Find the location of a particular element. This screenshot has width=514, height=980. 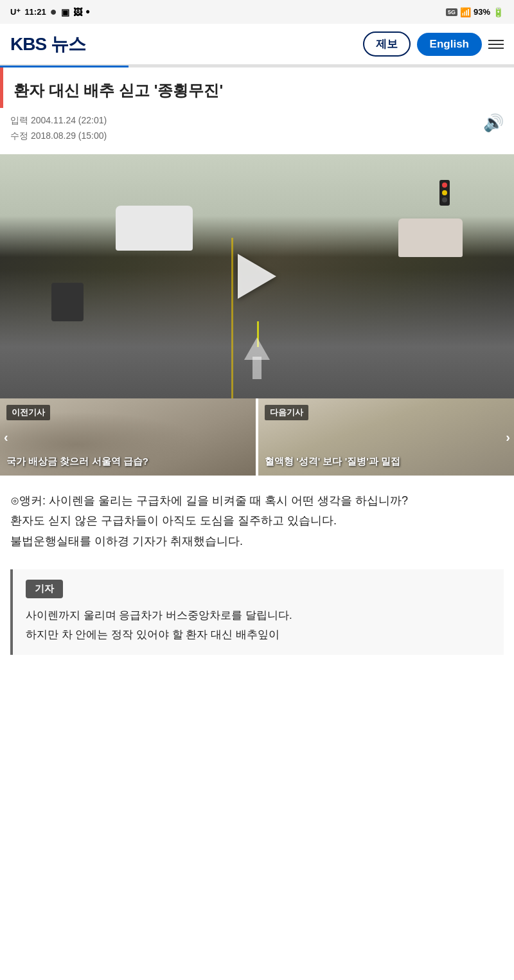

article-title: 환자 대신 배추 싣고 '종횡무진' is located at coordinates (257, 87).